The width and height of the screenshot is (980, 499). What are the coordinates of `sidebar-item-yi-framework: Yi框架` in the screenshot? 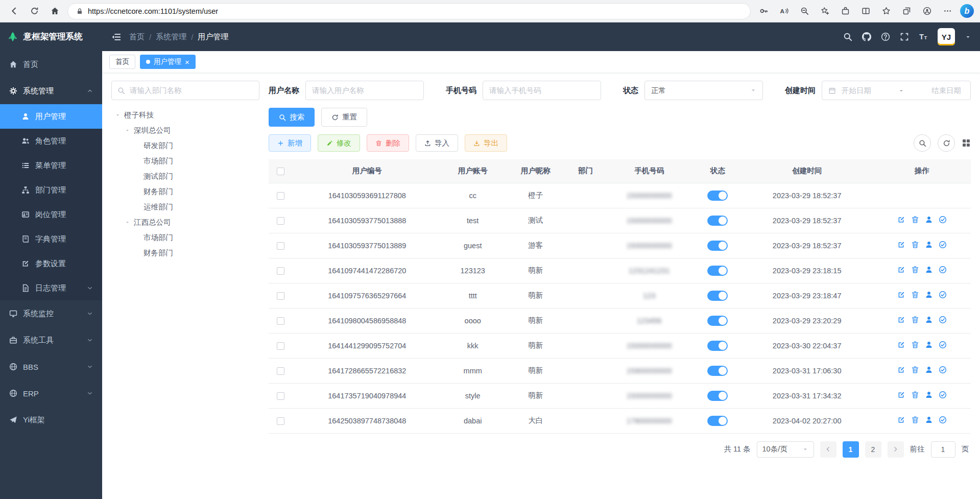 It's located at (51, 420).